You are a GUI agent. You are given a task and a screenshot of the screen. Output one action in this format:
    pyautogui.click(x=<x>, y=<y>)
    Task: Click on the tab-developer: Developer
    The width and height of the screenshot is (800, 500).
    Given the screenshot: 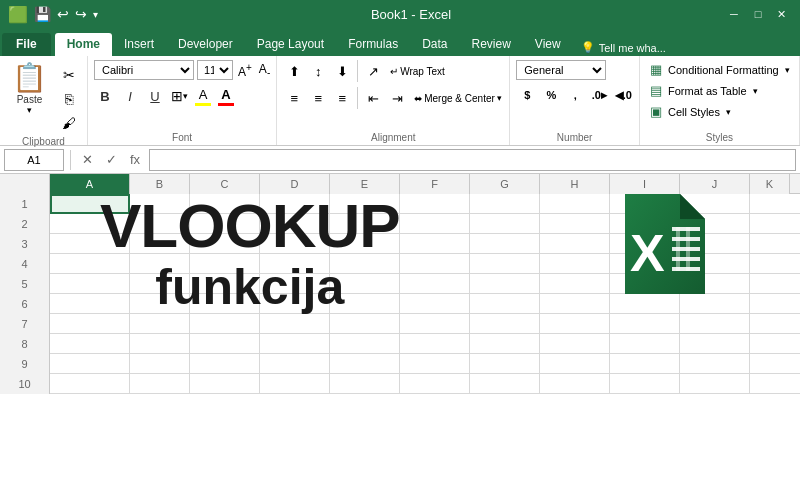 What is the action you would take?
    pyautogui.click(x=206, y=44)
    